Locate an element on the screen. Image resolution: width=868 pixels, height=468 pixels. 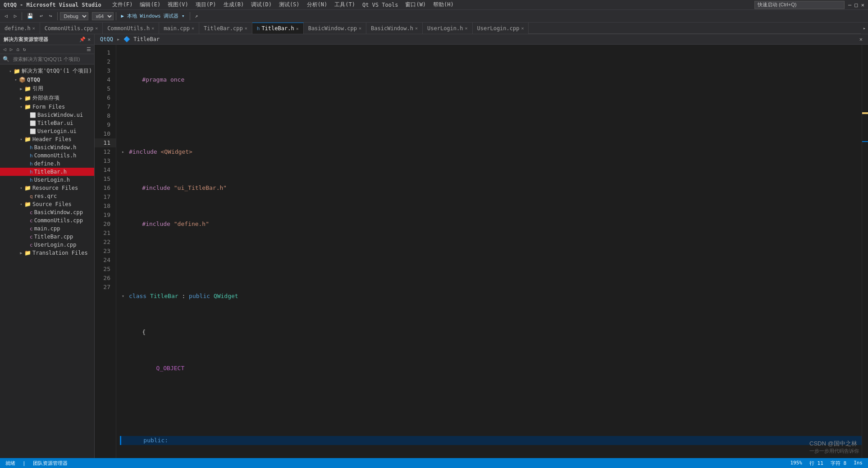
sidebar-settings: ☰ is located at coordinates (89, 50).